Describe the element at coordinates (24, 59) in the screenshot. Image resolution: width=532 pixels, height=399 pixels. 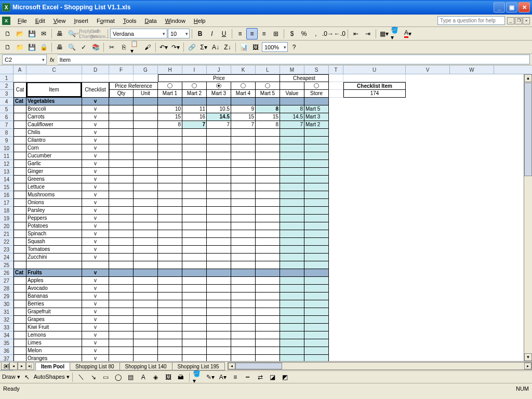
I see `name-box: C2` at that location.